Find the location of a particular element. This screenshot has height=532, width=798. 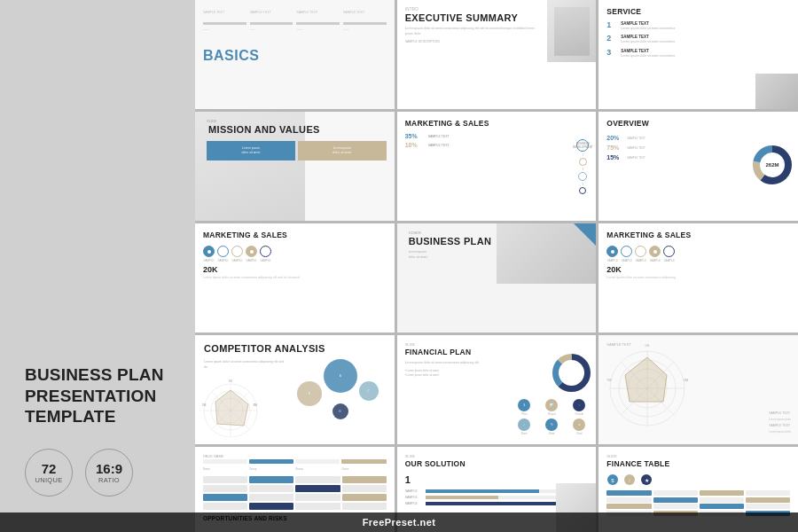

slide-basics: SAMPLE TEXT SAMPLE TEXT SAMPLE TEXT SAMP… is located at coordinates (294, 55).